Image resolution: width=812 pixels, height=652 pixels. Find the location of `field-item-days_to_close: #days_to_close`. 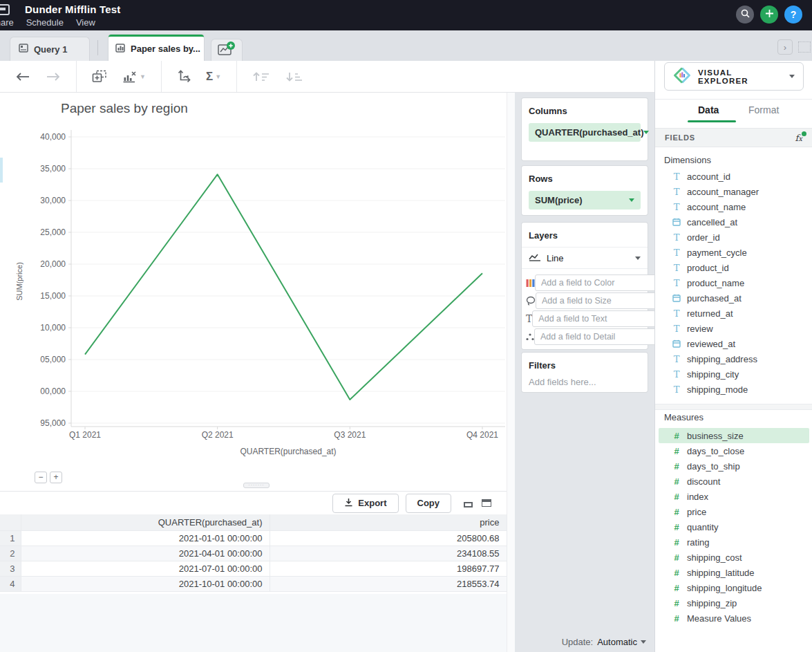

field-item-days_to_close: #days_to_close is located at coordinates (734, 451).